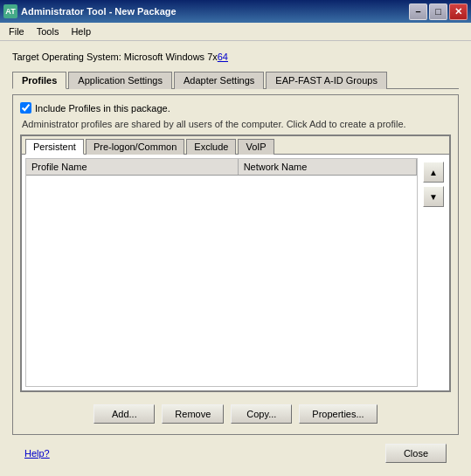  I want to click on inner-tab-exclude: Exclude, so click(211, 147).